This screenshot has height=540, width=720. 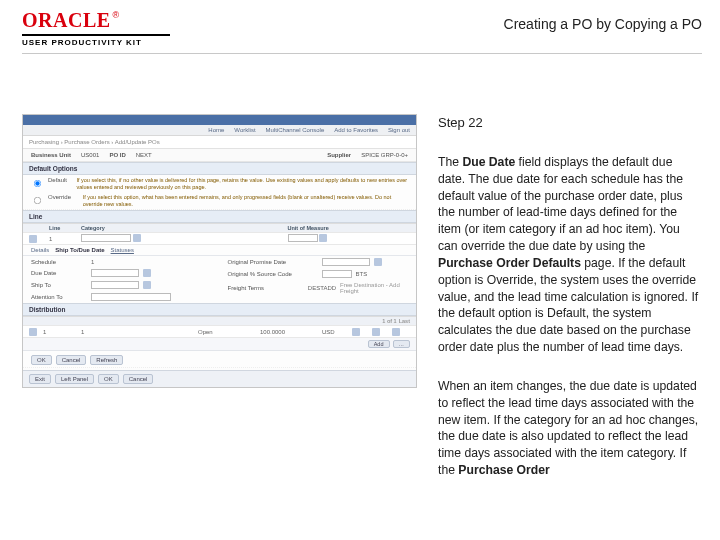 What do you see at coordinates (108, 379) in the screenshot?
I see `ok2-button: OK` at bounding box center [108, 379].